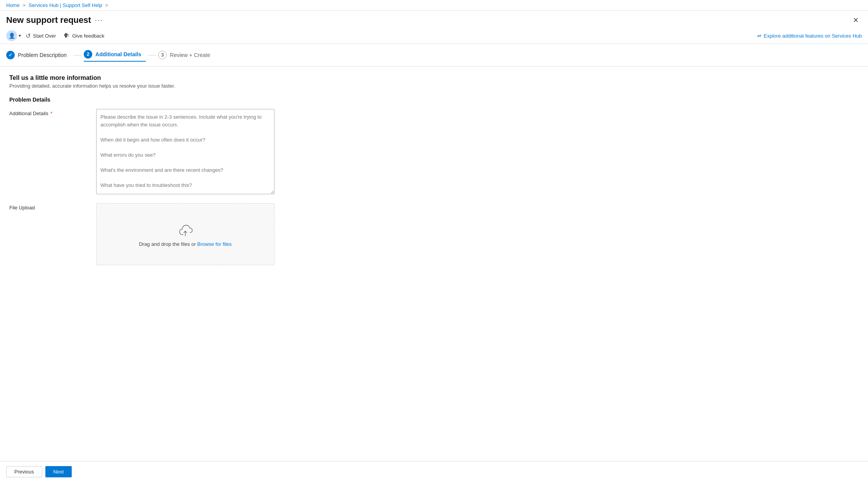 The image size is (868, 482). What do you see at coordinates (84, 36) in the screenshot?
I see `give-feedback-button: 🗣 Give feedback` at bounding box center [84, 36].